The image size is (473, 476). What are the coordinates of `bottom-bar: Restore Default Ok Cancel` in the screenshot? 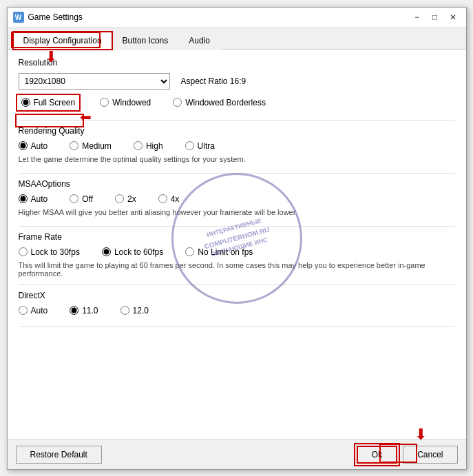 It's located at (237, 455).